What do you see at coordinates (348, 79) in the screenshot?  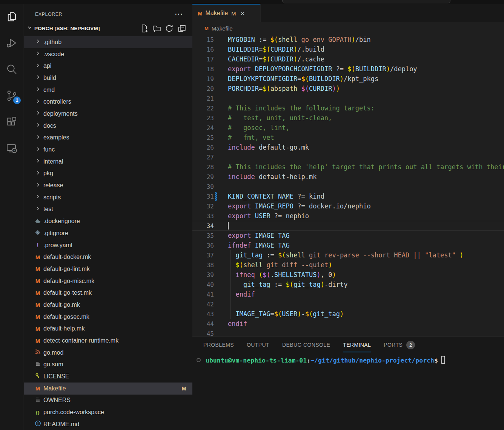 I see `code-line-19: 19DEPLOYKPTCONFIGDIR=$(BUILDDIR)/kpt_pkg…` at bounding box center [348, 79].